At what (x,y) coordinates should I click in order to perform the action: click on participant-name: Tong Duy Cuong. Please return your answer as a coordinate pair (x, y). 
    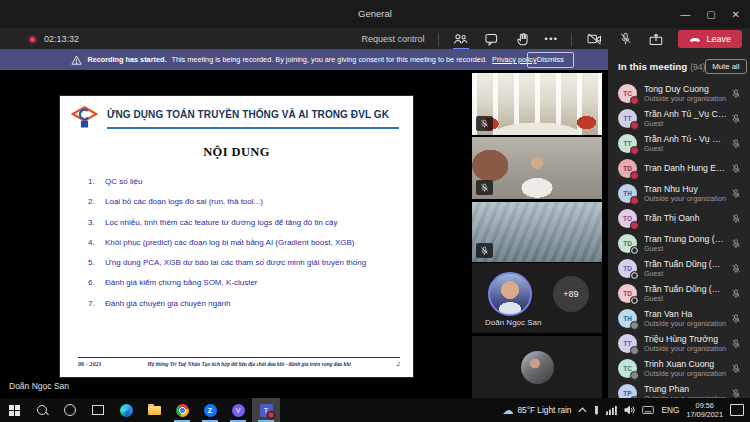
    Looking at the image, I should click on (686, 90).